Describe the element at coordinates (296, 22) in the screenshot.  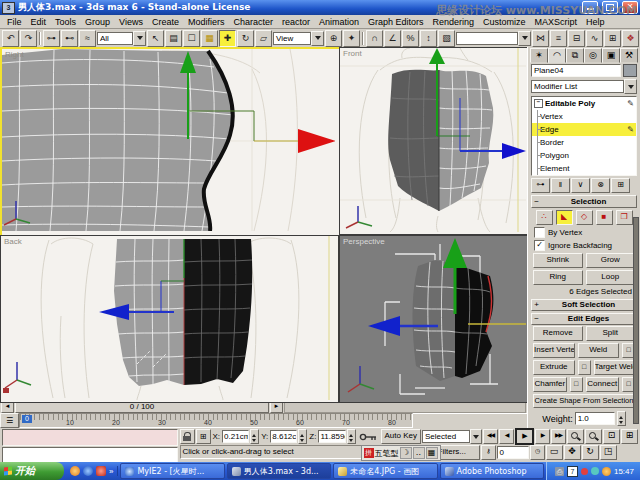
I see `menu-reactor: reactor` at that location.